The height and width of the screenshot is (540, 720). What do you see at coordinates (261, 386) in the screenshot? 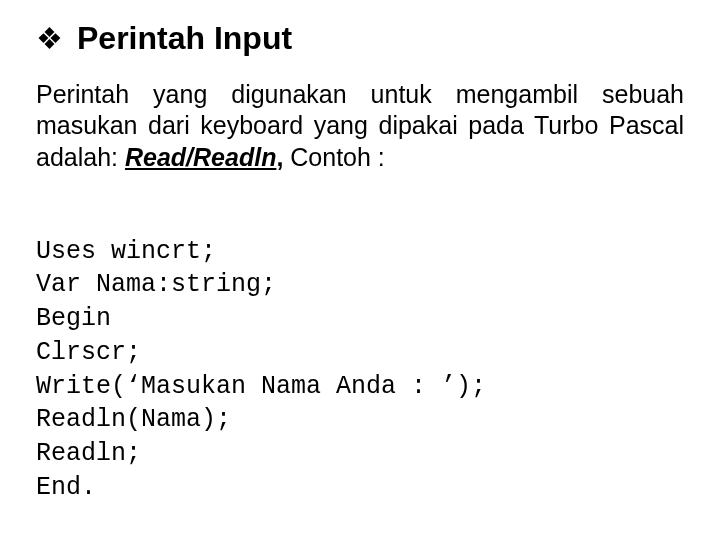
I see `code-line-5: Write(‘Masukan Nama Anda : ’);` at bounding box center [261, 386].